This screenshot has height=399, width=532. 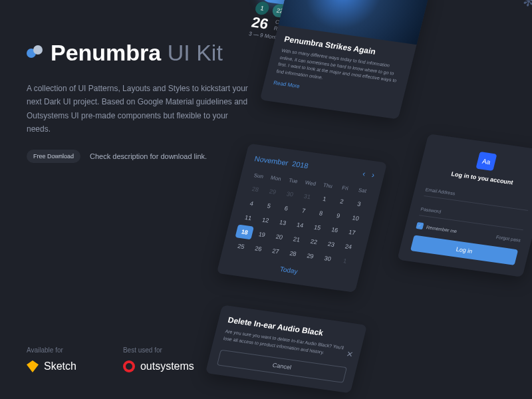 What do you see at coordinates (321, 213) in the screenshot?
I see `calendar-day: 8` at bounding box center [321, 213].